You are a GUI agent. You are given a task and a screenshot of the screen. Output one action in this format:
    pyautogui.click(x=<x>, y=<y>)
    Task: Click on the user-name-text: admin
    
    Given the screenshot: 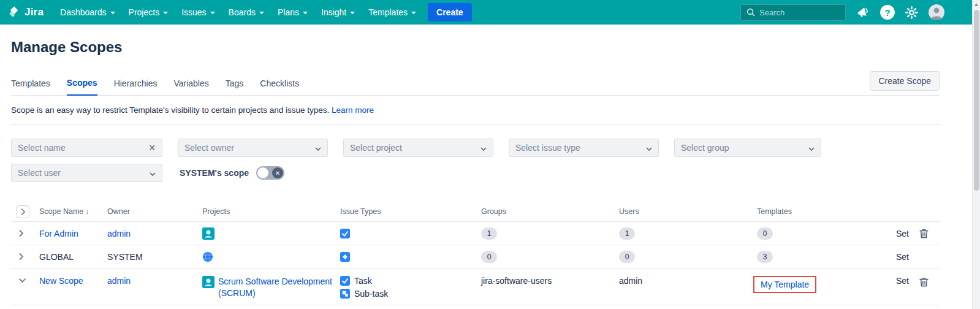 What is the action you would take?
    pyautogui.click(x=631, y=281)
    